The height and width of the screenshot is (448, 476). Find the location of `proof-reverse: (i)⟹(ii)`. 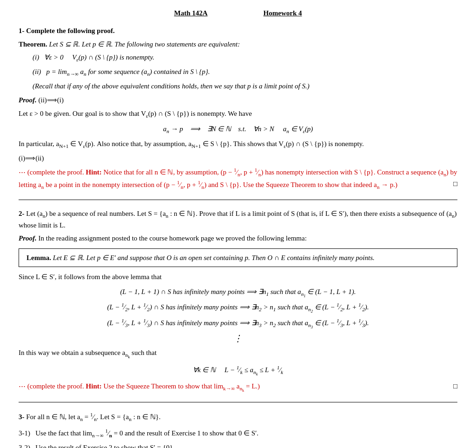

proof-reverse: (i)⟹(ii) is located at coordinates (238, 158).